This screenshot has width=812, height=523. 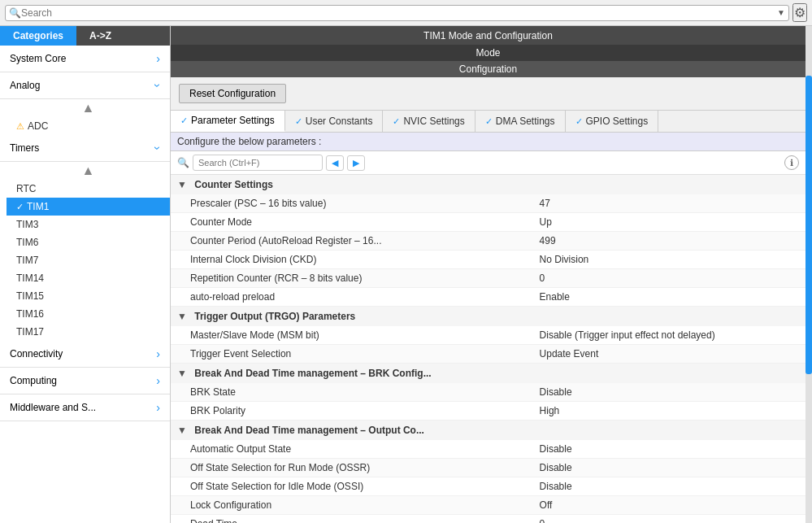 What do you see at coordinates (663, 392) in the screenshot?
I see `param-value-brk-state: Disable` at bounding box center [663, 392].